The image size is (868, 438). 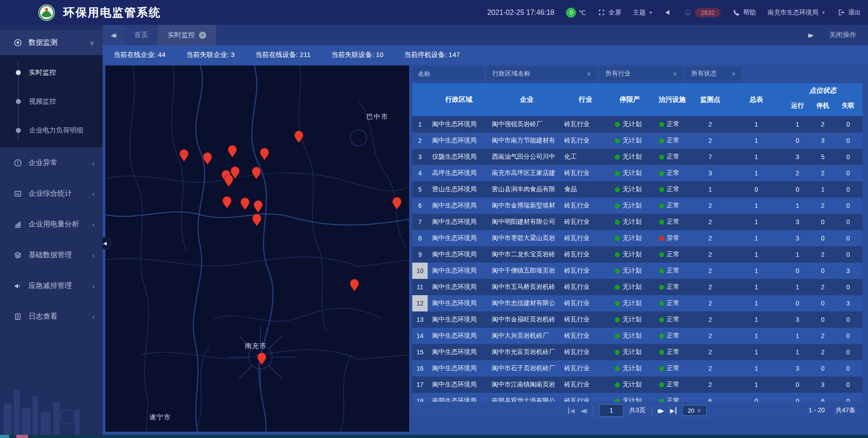 I want to click on first-page-button: ◀, so click(x=571, y=410).